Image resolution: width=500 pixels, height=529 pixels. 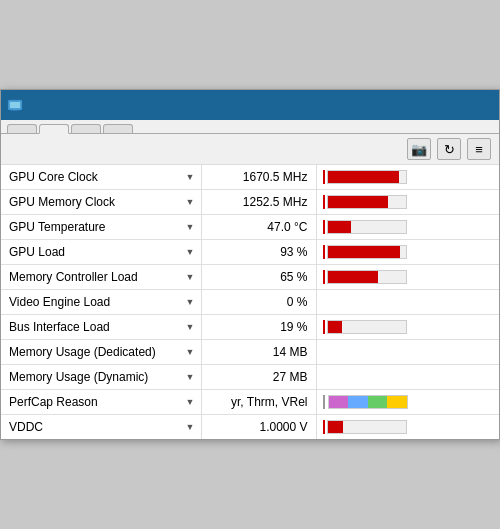 What do you see at coordinates (250, 202) in the screenshot?
I see `table-row: GPU Memory Clock▼1252.5 MHz` at bounding box center [250, 202].